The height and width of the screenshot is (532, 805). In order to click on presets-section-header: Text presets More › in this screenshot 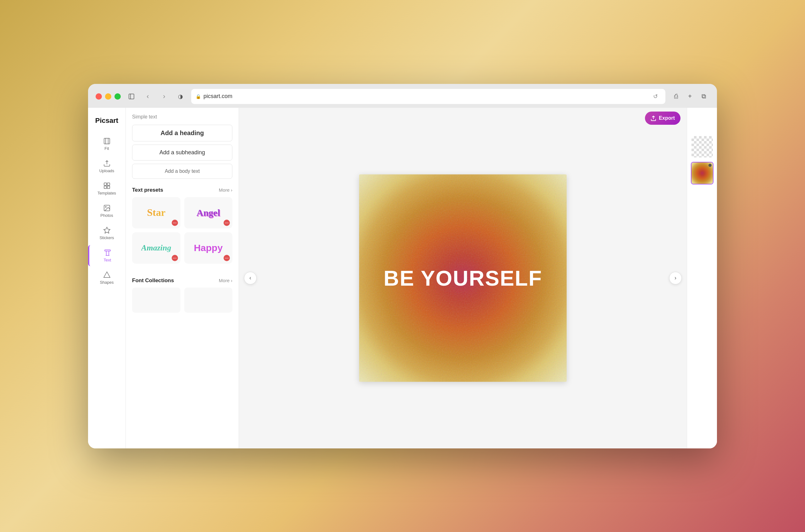, I will do `click(182, 189)`.